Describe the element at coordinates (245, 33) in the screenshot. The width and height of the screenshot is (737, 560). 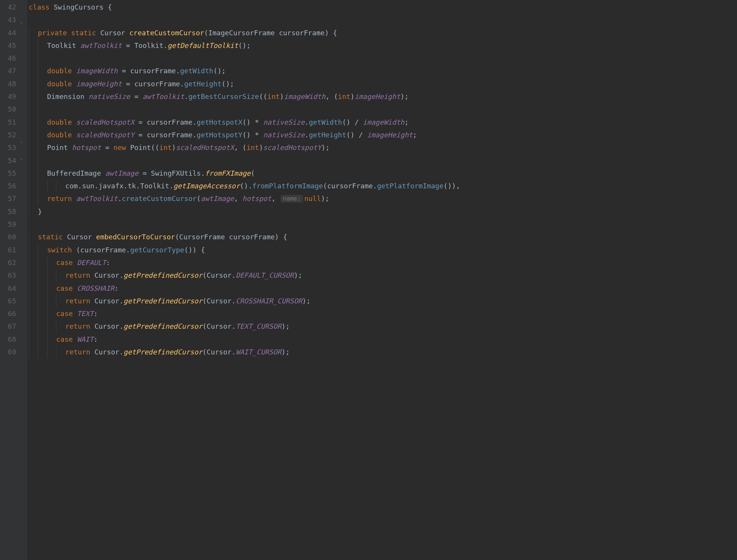
I see `code-line: private static Cursor createCustomCursor…` at that location.